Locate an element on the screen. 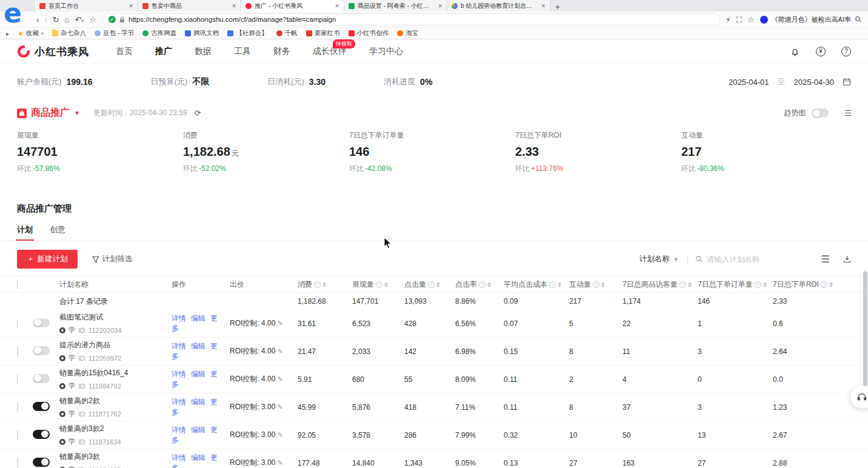 The width and height of the screenshot is (868, 468). manage-tab: 计划 is located at coordinates (25, 233).